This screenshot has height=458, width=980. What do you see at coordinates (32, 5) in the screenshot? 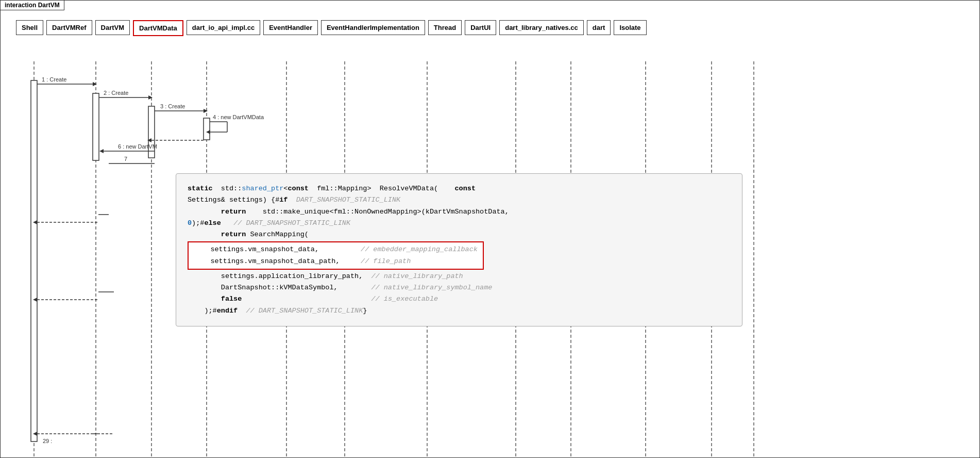
I see `interaction-title: interaction DartVM` at bounding box center [32, 5].